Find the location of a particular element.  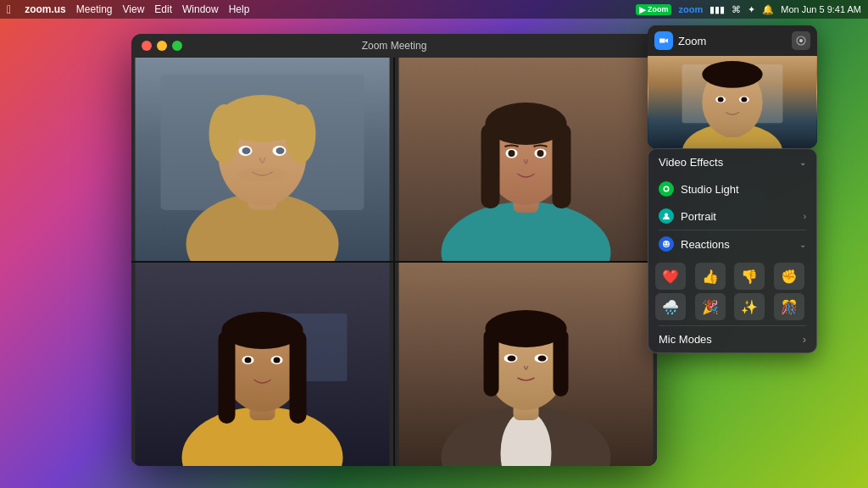

video-effects-header: Video Effects ⌄ is located at coordinates (732, 163).